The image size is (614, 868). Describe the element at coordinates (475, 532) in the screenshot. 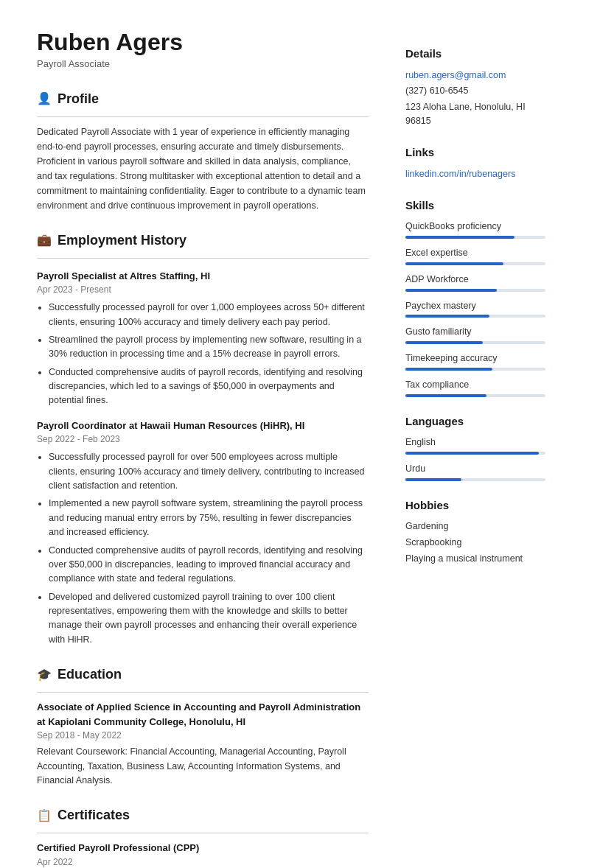

I see `hobbies-section: Hobbies Gardening Scrapbooking Playing a…` at that location.